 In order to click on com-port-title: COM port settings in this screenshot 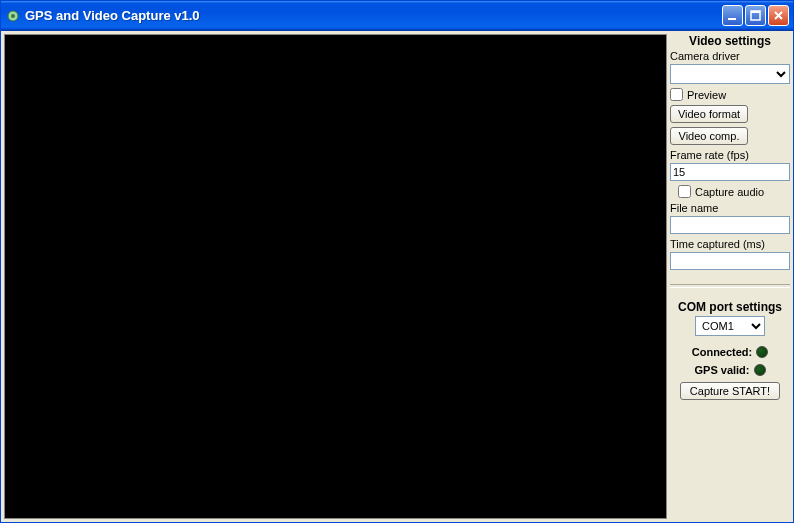, I will do `click(730, 307)`.